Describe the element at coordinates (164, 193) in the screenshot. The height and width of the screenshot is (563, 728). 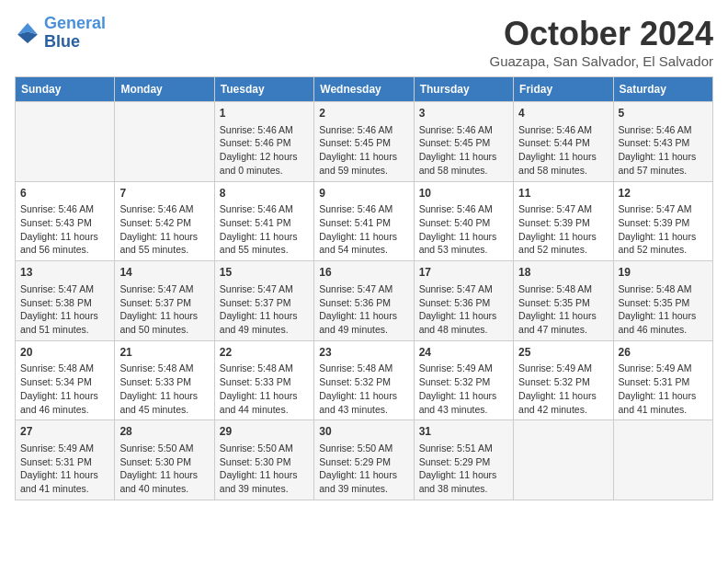
I see `day-number: 7` at that location.